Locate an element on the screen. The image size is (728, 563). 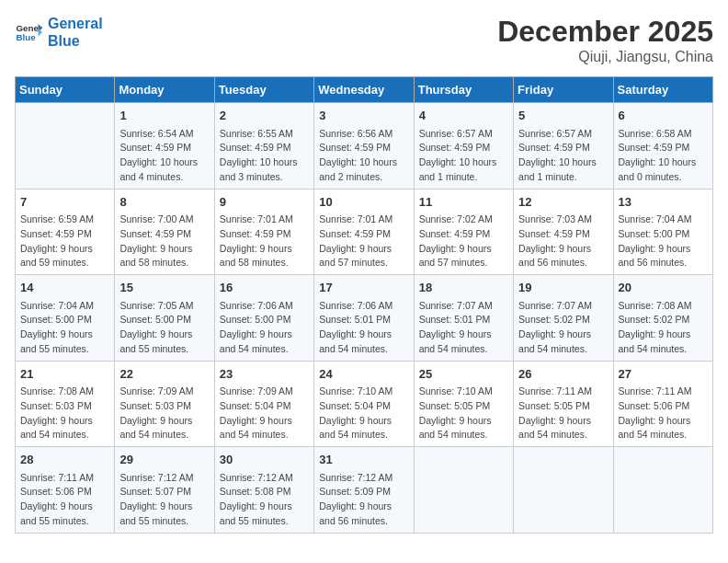
day-number: 4 is located at coordinates (463, 116).